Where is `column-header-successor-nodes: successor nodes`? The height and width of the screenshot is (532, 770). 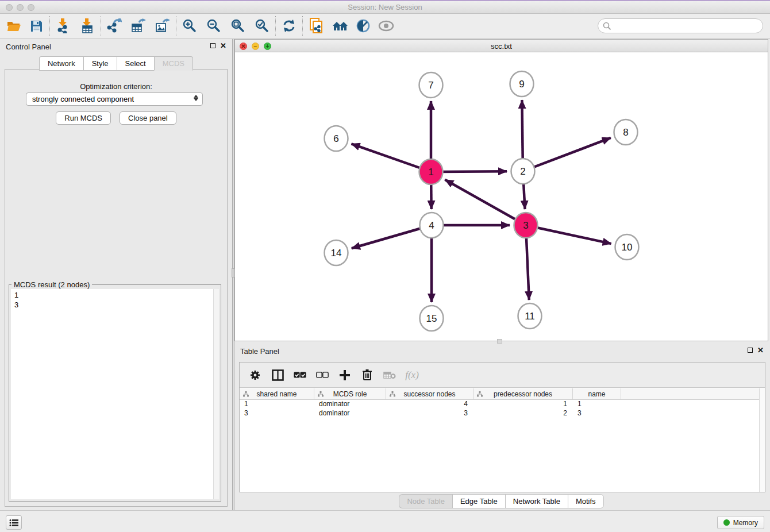
column-header-successor-nodes: successor nodes is located at coordinates (430, 394).